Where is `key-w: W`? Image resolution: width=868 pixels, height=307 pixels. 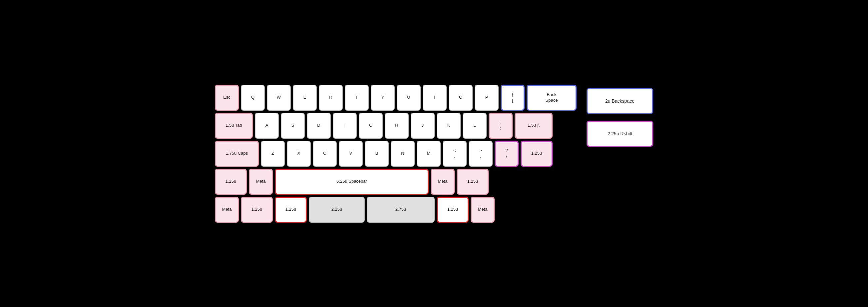
key-w: W is located at coordinates (279, 98).